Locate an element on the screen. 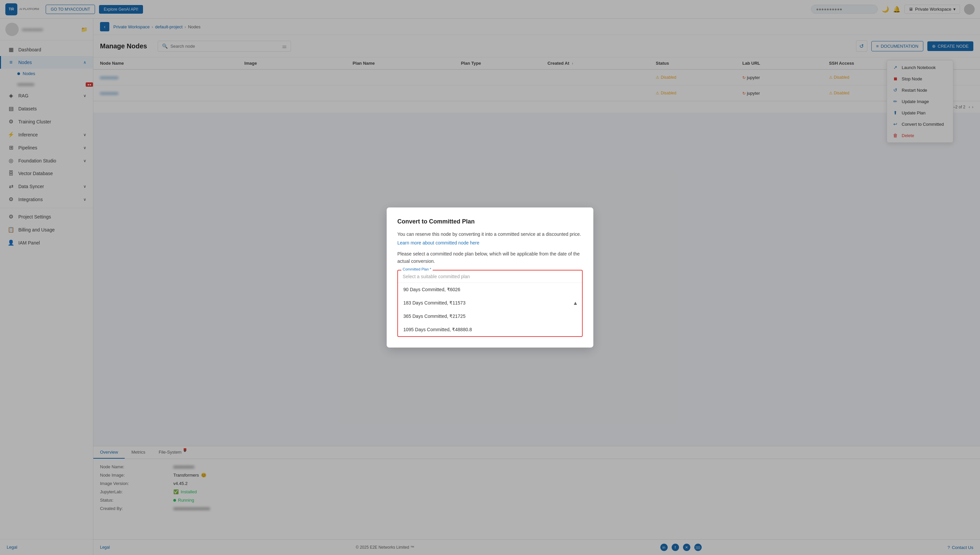 This screenshot has width=980, height=555. dropdown-option-1: 90 Days Committed, ₹6026 is located at coordinates (490, 290).